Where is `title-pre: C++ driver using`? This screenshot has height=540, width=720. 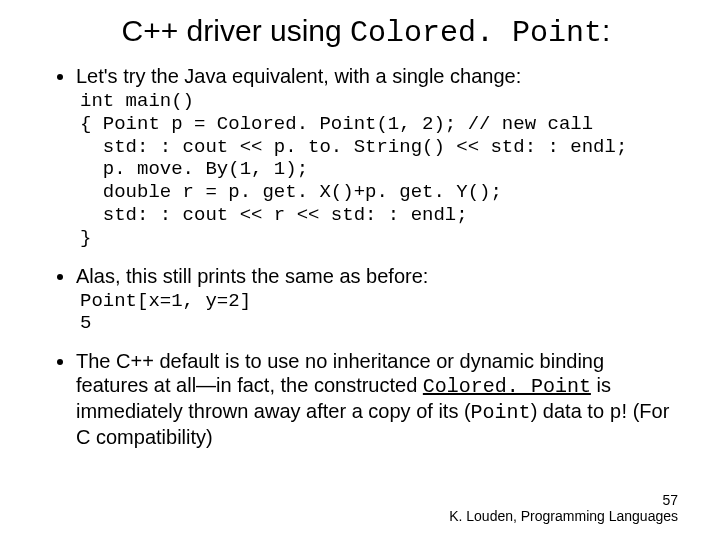 title-pre: C++ driver using is located at coordinates (236, 30).